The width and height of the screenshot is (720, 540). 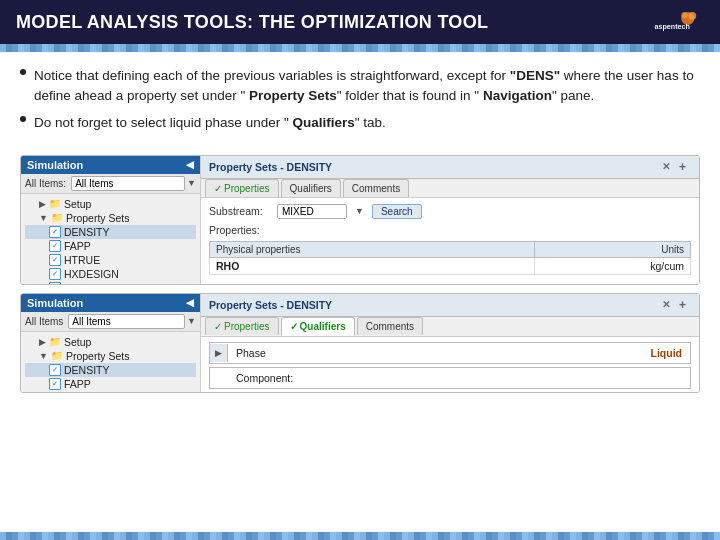 I want to click on prop-title-bar-2: Property Sets - DENSITY ✕ +, so click(x=450, y=306).